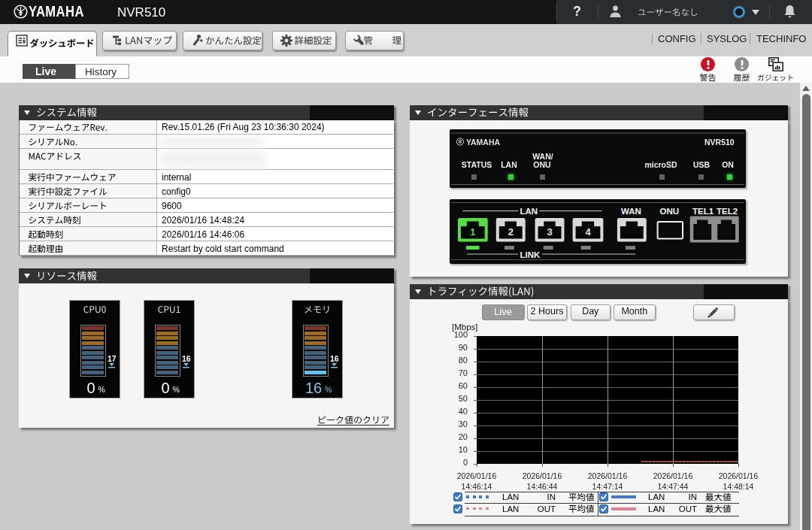 The height and width of the screenshot is (530, 812). Describe the element at coordinates (531, 255) in the screenshot. I see `svg-text: LINK` at that location.